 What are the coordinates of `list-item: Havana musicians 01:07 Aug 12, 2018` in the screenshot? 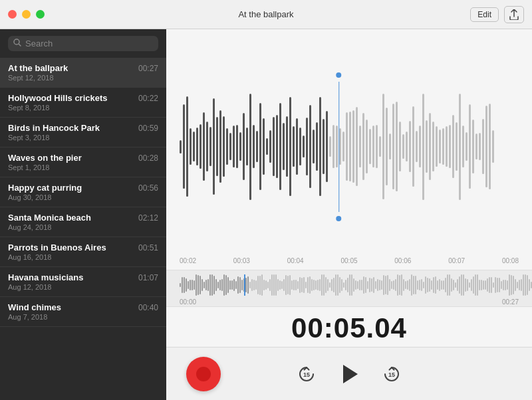 It's located at (83, 282).